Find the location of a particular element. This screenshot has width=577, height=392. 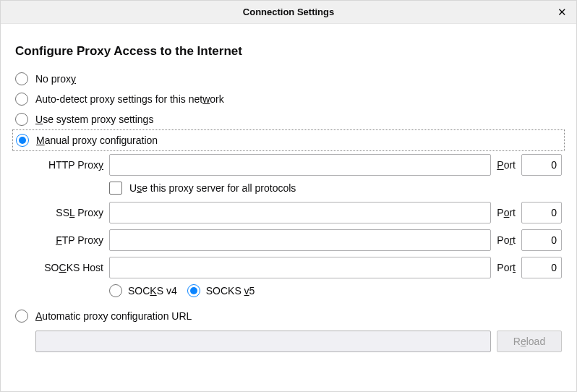

radio-socks-v4 is located at coordinates (116, 291).